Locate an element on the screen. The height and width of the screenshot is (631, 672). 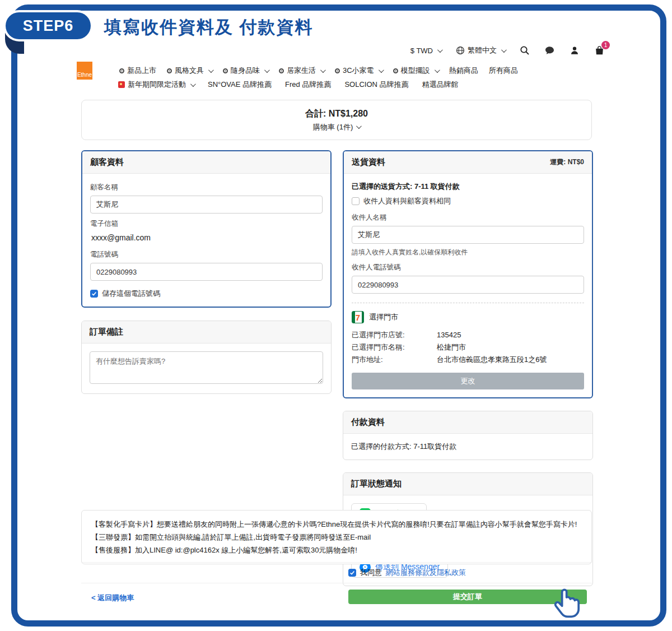
globe-icon is located at coordinates (460, 50).